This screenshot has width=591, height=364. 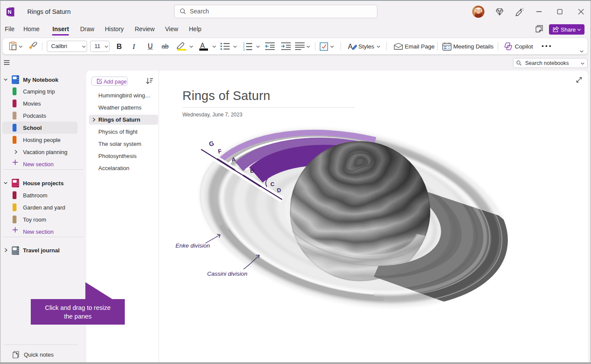 I want to click on svg-text: A, so click(x=350, y=47).